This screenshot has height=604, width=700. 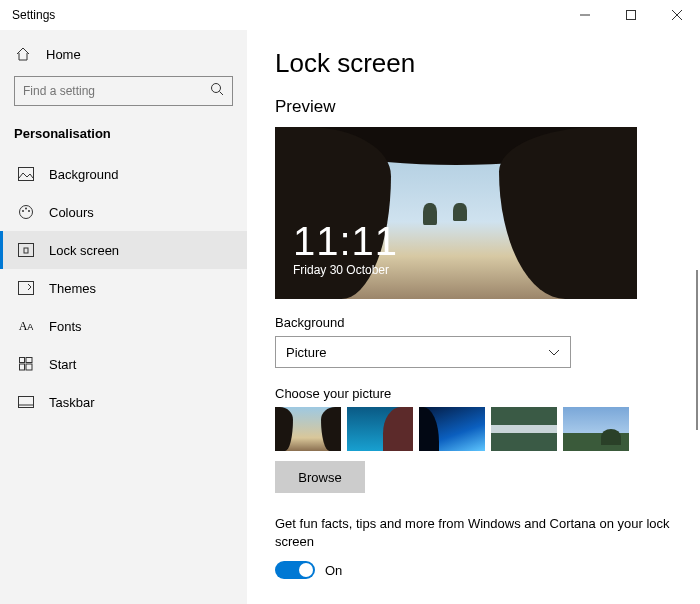 What do you see at coordinates (26, 174) in the screenshot?
I see `picture-icon` at bounding box center [26, 174].